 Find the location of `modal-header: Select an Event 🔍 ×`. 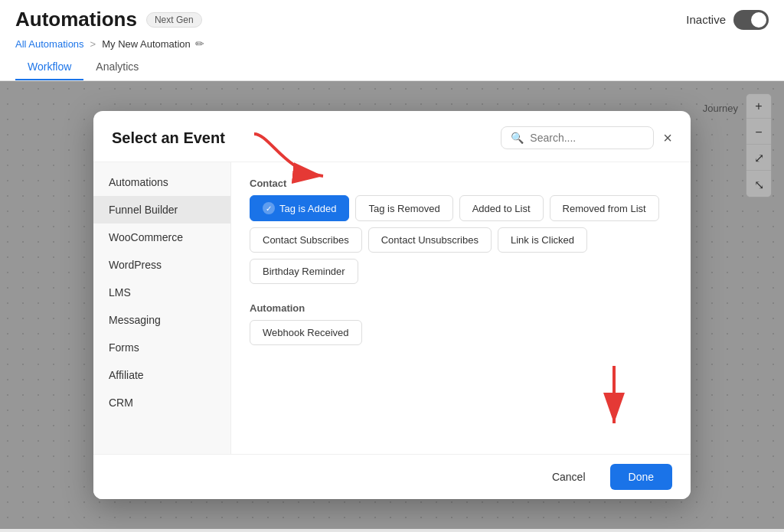

modal-header: Select an Event 🔍 × is located at coordinates (392, 136).